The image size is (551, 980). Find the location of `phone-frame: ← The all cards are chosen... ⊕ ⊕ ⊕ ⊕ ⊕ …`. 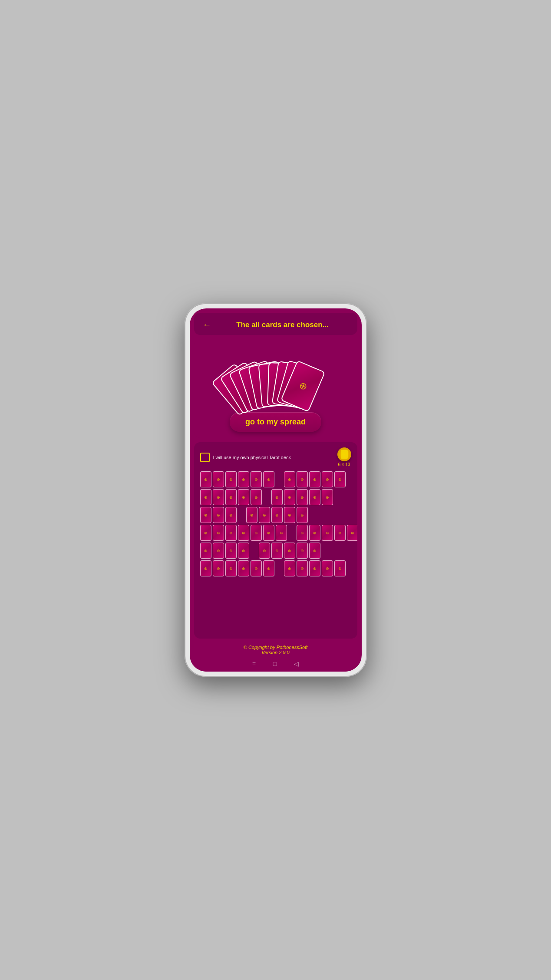

phone-frame: ← The all cards are chosen... ⊕ ⊕ ⊕ ⊕ ⊕ … is located at coordinates (276, 490).